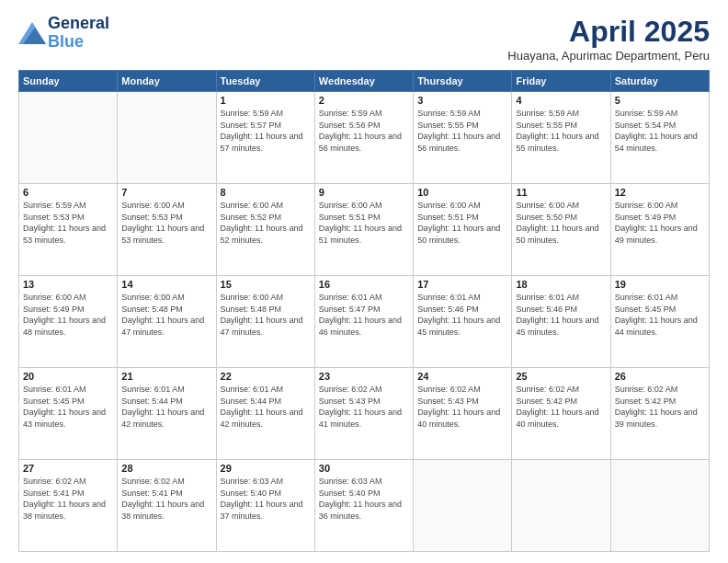 Image resolution: width=728 pixels, height=563 pixels. I want to click on day-number: 19, so click(660, 284).